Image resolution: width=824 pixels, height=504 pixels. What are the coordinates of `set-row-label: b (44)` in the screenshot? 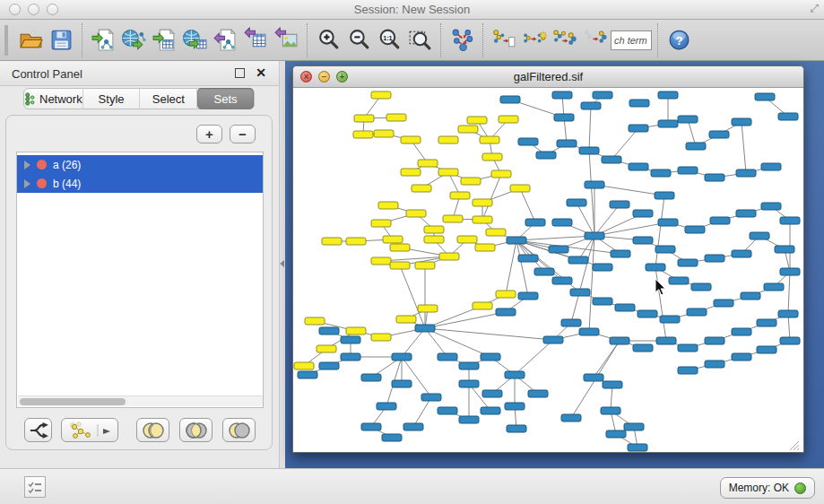 It's located at (66, 184).